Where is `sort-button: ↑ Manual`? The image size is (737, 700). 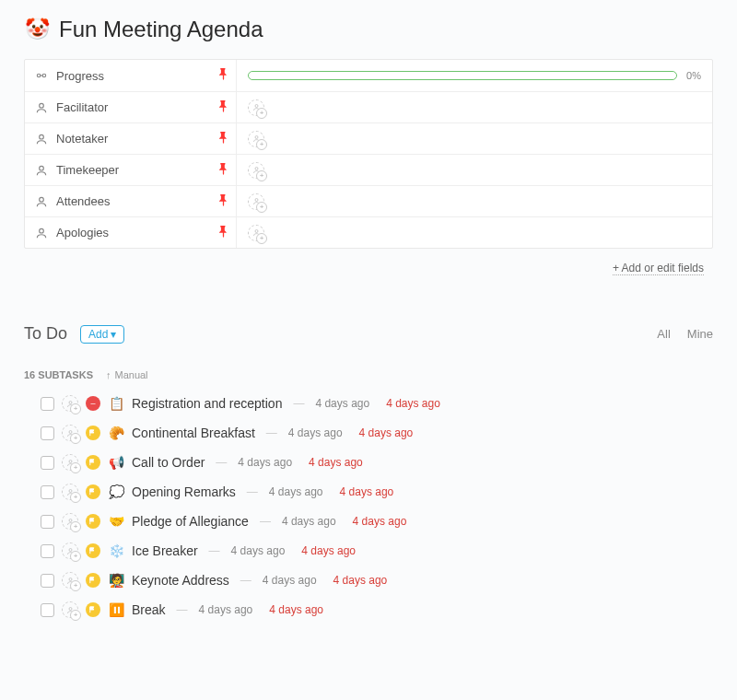 sort-button: ↑ Manual is located at coordinates (127, 375).